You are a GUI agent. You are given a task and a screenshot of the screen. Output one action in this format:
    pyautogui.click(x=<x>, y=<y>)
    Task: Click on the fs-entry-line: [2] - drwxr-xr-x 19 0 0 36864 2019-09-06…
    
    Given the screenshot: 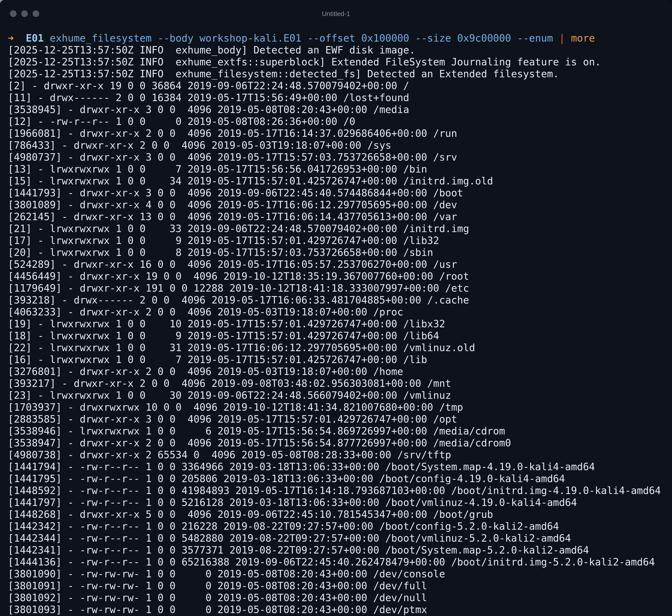 What is the action you would take?
    pyautogui.click(x=340, y=86)
    